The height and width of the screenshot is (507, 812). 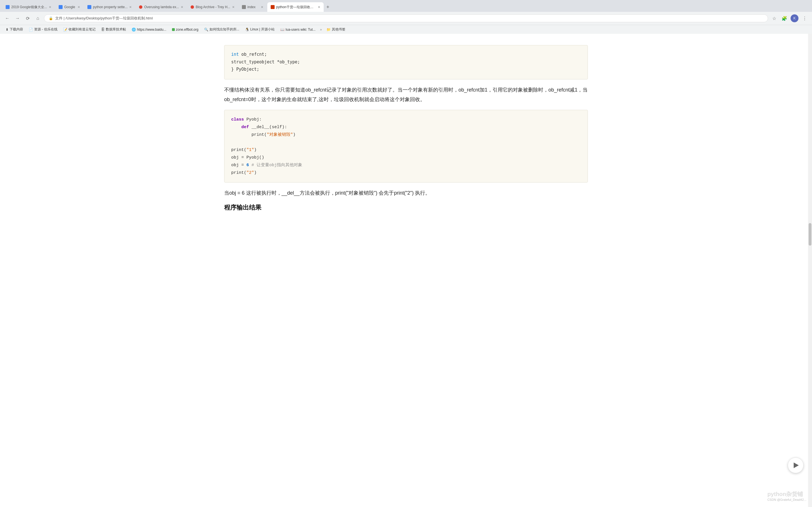 What do you see at coordinates (336, 30) in the screenshot?
I see `bookmark-other: 📁 其他书签` at bounding box center [336, 30].